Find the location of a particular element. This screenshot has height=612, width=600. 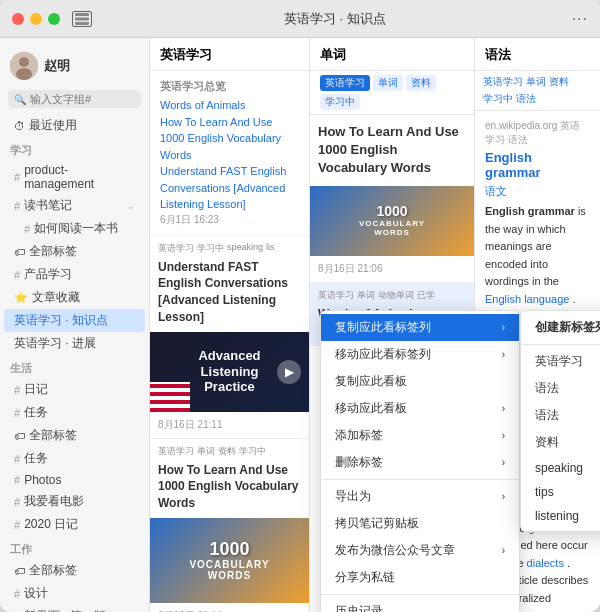

menu-item-copy-tag-column: 复制应此看标签列 › is located at coordinates (420, 328).